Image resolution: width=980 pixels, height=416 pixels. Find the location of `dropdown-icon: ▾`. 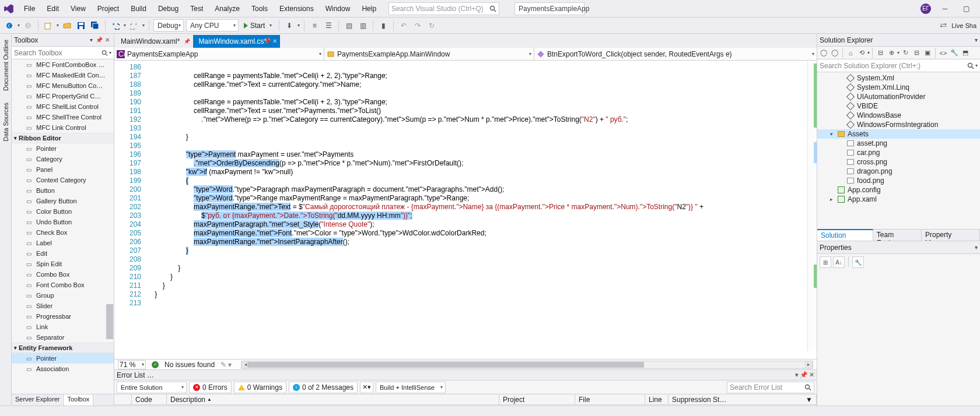

dropdown-icon: ▾ is located at coordinates (797, 375).